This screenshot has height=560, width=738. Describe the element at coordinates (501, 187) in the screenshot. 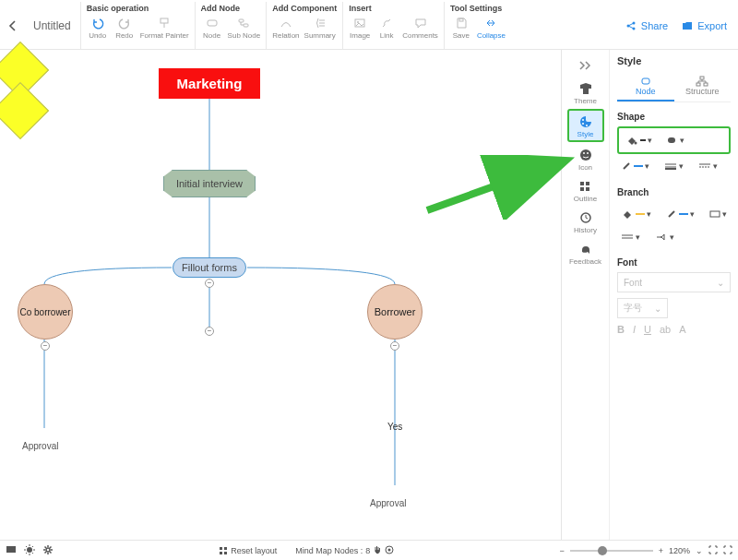

I see `highlight-arrow` at that location.